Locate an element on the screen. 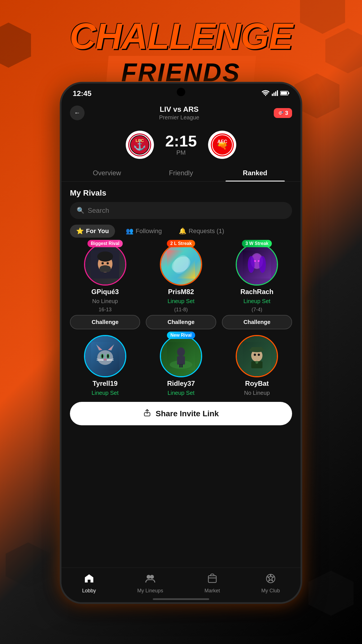  rival-card-ridley: New Rival is located at coordinates (181, 366).